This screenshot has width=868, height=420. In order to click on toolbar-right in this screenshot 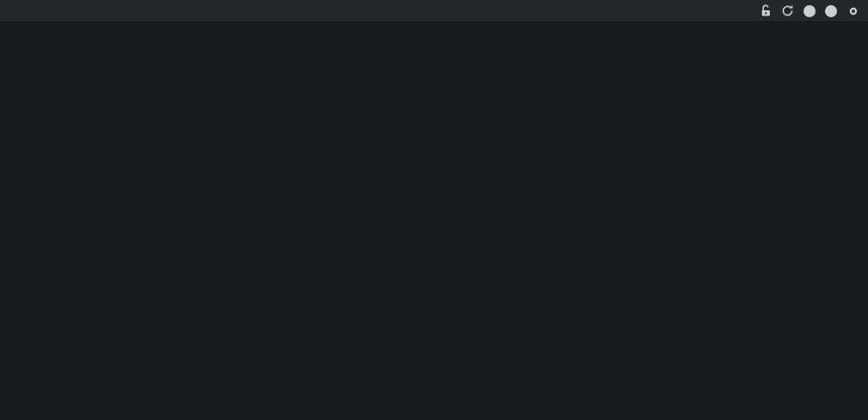, I will do `click(805, 11)`.